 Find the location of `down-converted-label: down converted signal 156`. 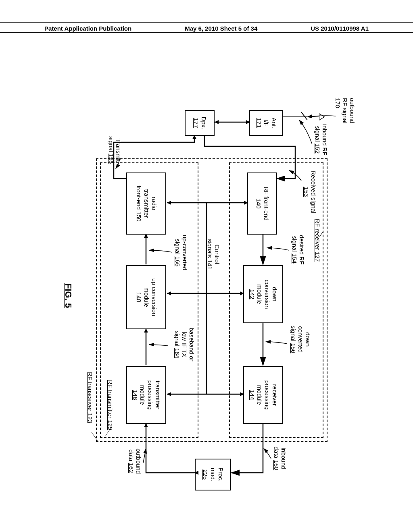

down-converted-label: down converted signal 156 is located at coordinates (300, 339).